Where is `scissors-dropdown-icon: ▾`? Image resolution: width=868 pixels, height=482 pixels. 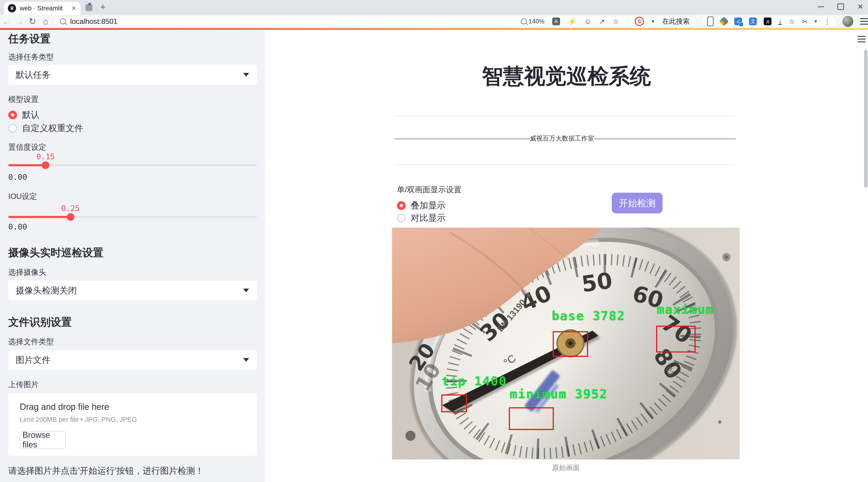
scissors-dropdown-icon: ▾ is located at coordinates (816, 22).